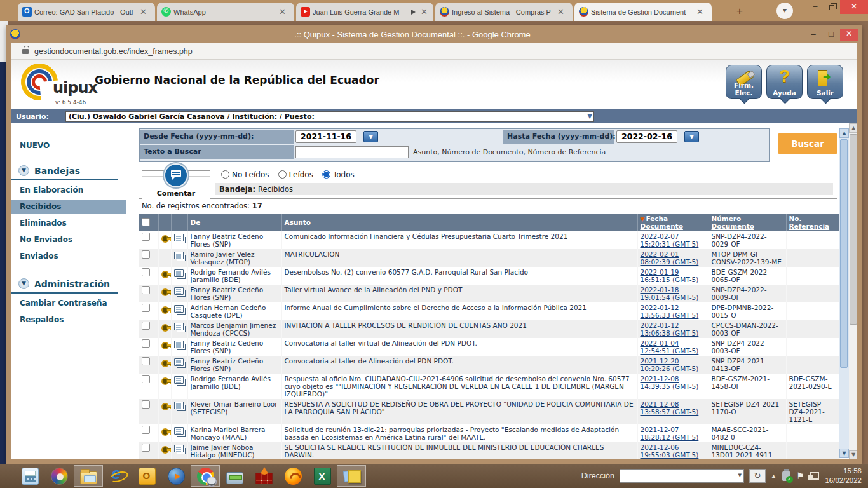 The height and width of the screenshot is (488, 868). I want to click on sidebar-item-no-enviados: No Enviados, so click(71, 240).